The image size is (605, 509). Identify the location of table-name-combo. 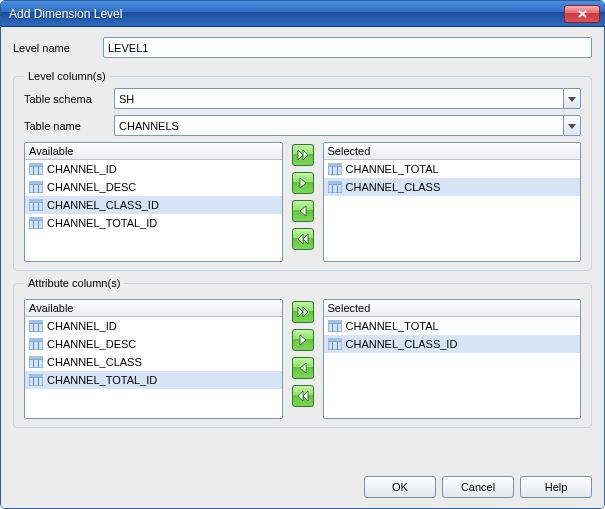
(338, 126).